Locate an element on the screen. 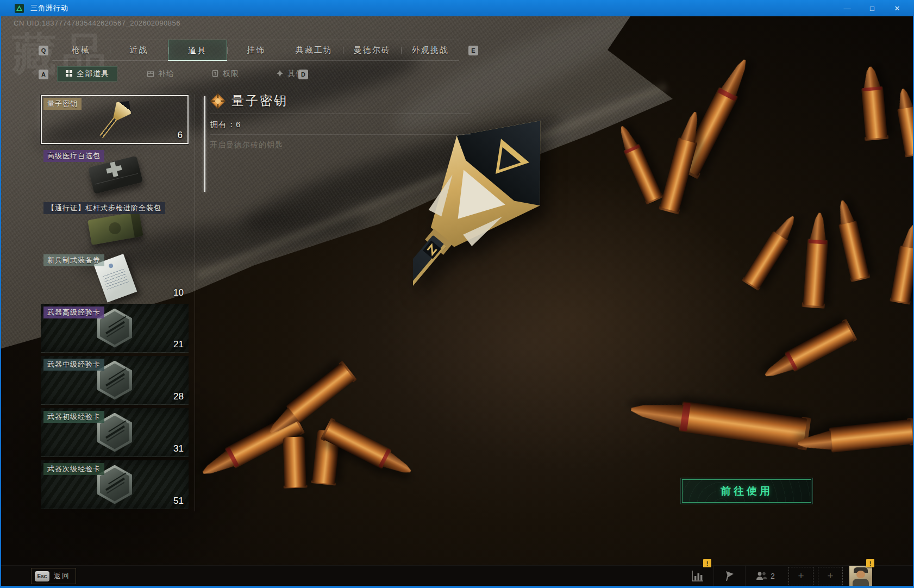 This screenshot has width=914, height=588. item-count: 51 is located at coordinates (178, 501).